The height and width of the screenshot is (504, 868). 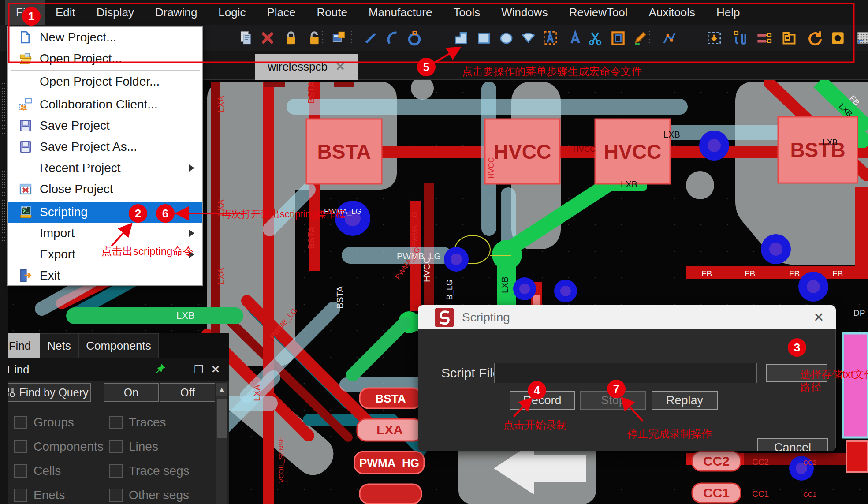 What do you see at coordinates (149, 495) in the screenshot?
I see `checkbox-other-segs: Other segs` at bounding box center [149, 495].